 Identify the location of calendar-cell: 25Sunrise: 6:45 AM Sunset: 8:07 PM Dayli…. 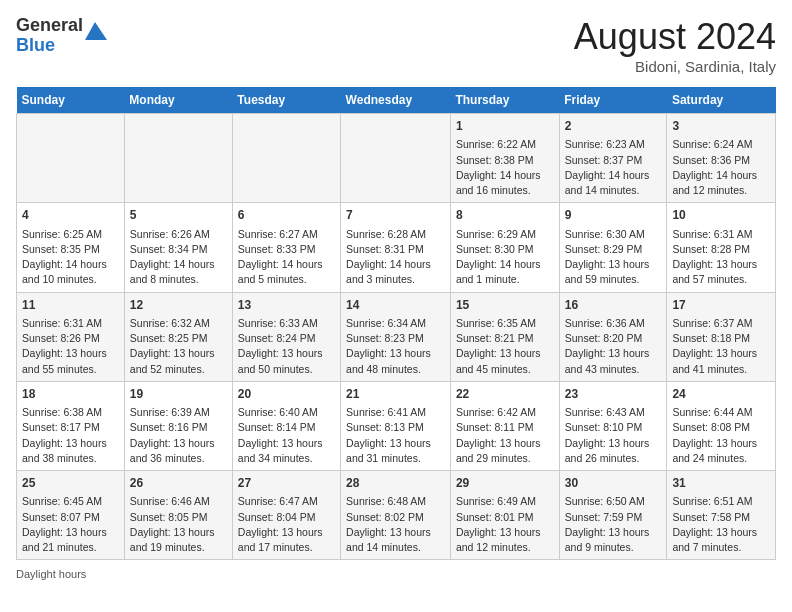
(71, 516).